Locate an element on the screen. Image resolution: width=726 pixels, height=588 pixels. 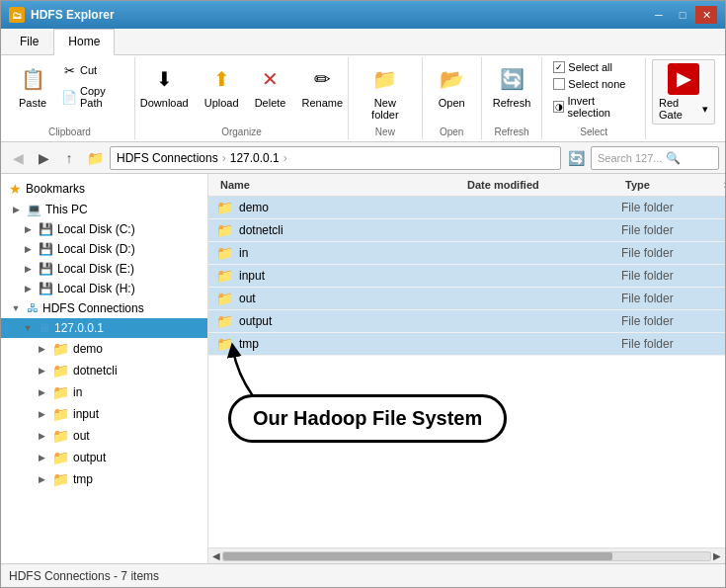
col-header-name: Name is located at coordinates (340, 185).